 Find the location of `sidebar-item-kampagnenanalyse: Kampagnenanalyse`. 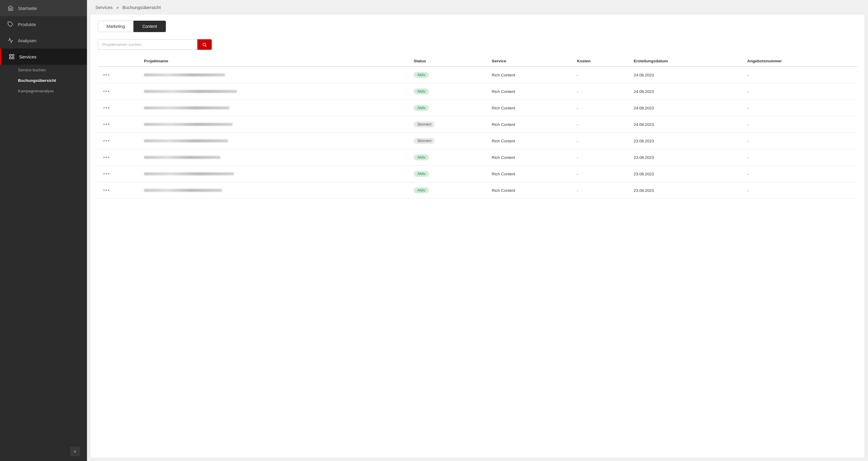

sidebar-item-kampagnenanalyse: Kampagnenanalyse is located at coordinates (53, 91).